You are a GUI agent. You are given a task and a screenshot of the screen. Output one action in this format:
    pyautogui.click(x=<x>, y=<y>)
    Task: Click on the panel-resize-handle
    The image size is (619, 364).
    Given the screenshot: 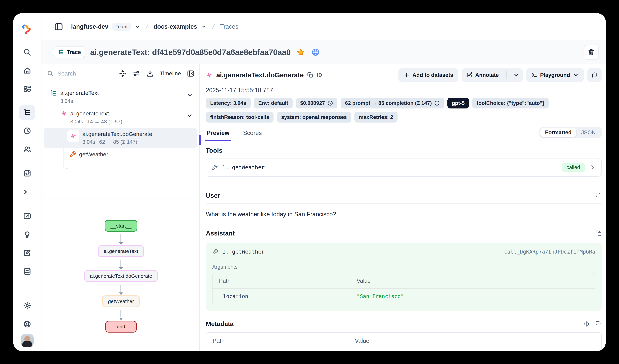 What is the action you would take?
    pyautogui.click(x=200, y=140)
    